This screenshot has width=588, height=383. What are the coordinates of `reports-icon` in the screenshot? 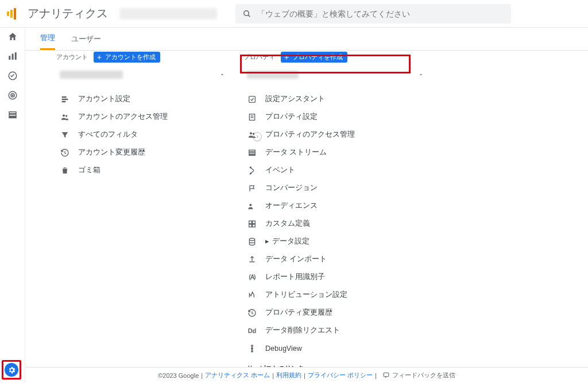 It's located at (13, 56).